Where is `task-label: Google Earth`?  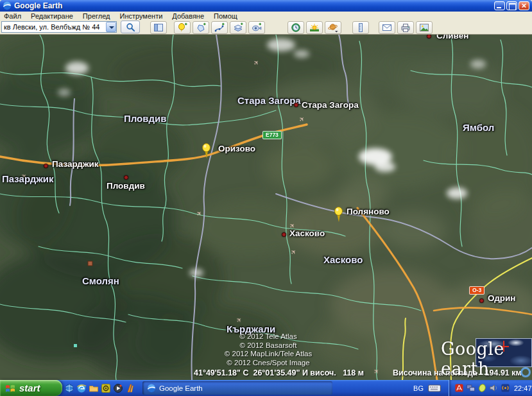
task-label: Google Earth is located at coordinates (181, 388).